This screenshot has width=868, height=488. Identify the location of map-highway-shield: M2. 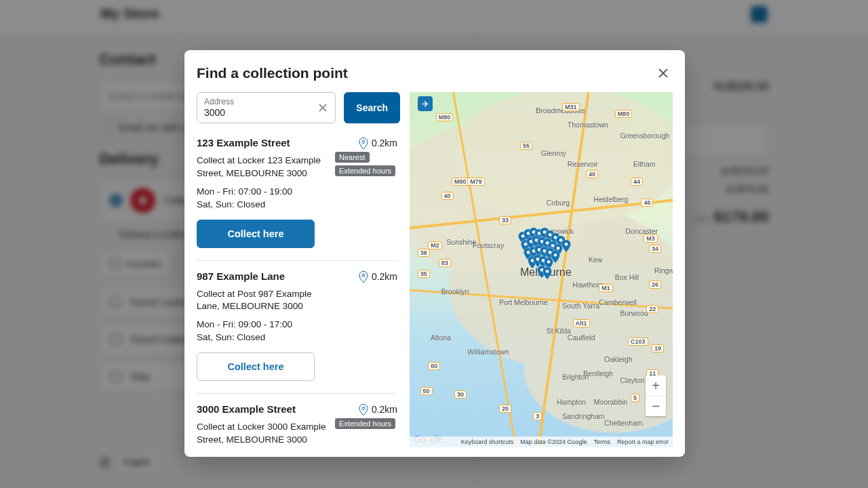
(435, 245).